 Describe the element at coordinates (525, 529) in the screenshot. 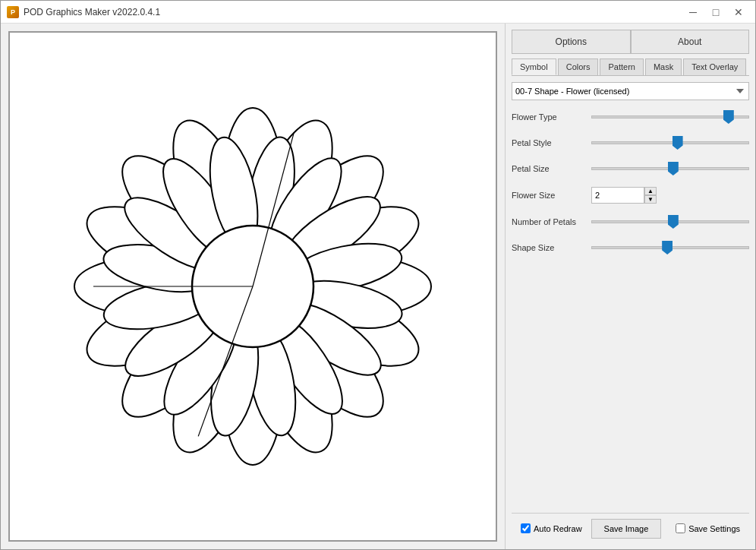

I see `auto-redraw-checkbox` at that location.